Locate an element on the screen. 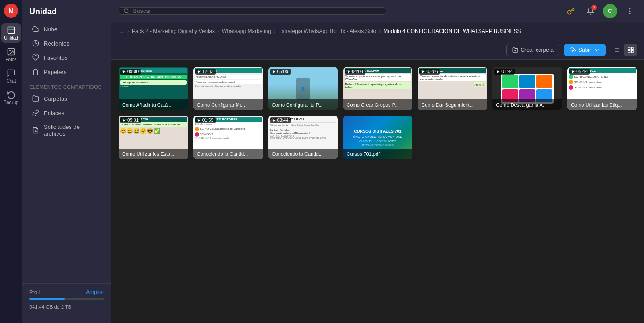 The width and height of the screenshot is (644, 323). plan-label: Pro I is located at coordinates (35, 292).